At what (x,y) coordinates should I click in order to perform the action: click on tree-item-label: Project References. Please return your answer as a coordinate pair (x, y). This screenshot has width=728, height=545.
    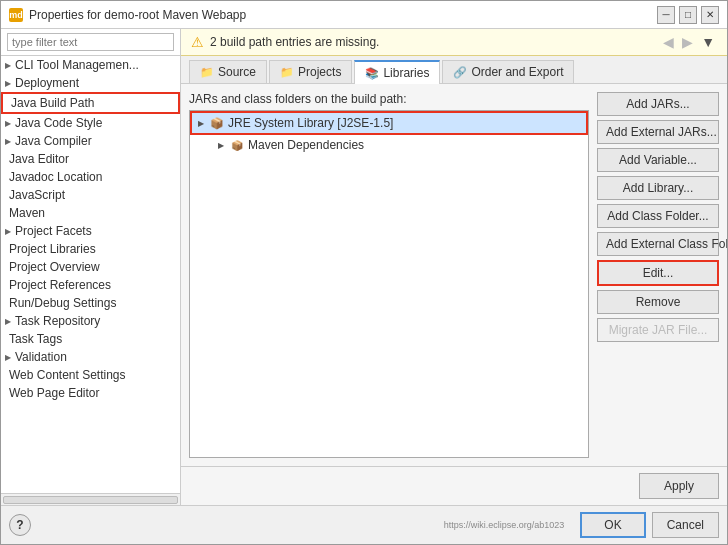
    Looking at the image, I should click on (60, 285).